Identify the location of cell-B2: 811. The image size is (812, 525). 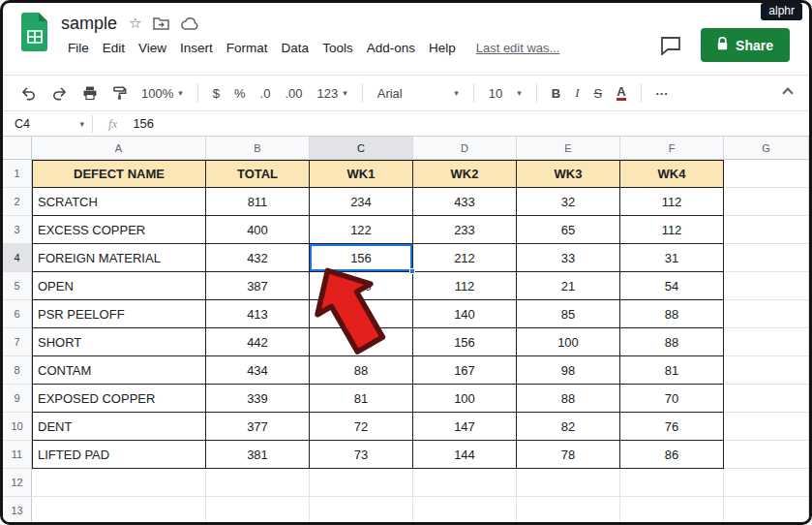
(257, 201).